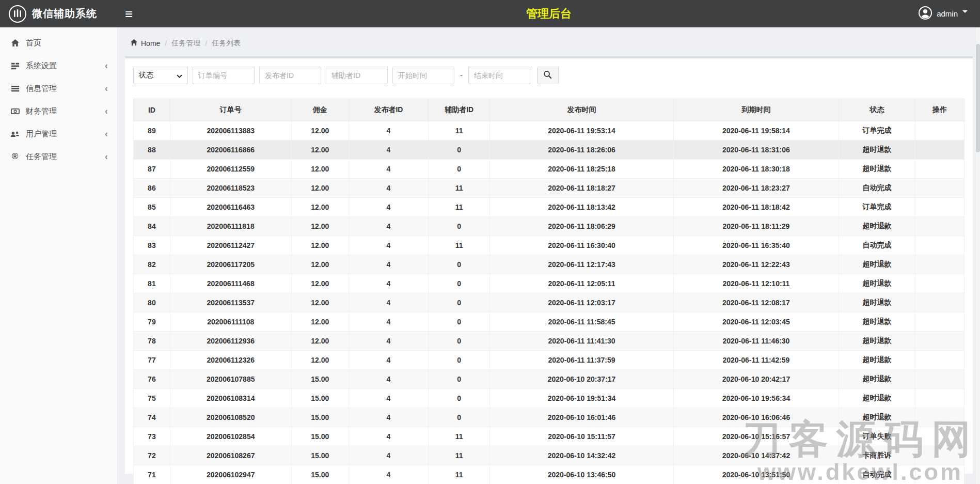 The width and height of the screenshot is (980, 484). I want to click on table-row: 8720200611255912.00402020-06-11 18:25:18…, so click(549, 169).